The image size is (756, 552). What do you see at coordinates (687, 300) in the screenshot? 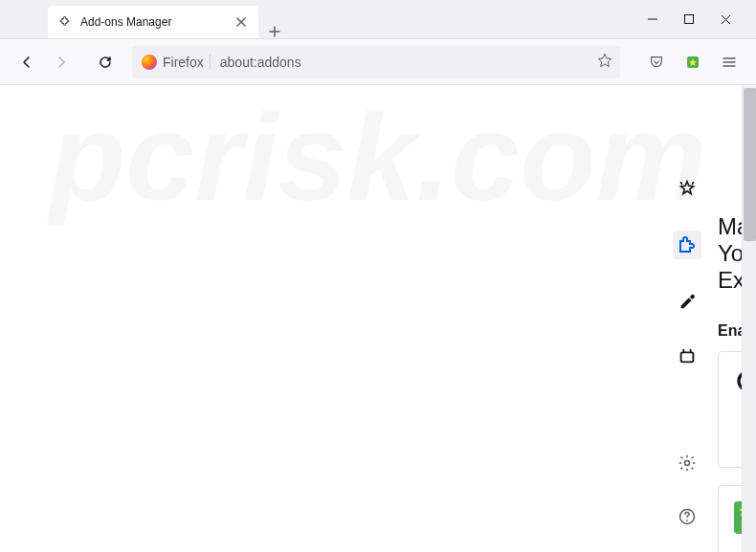
I see `themes-category` at bounding box center [687, 300].